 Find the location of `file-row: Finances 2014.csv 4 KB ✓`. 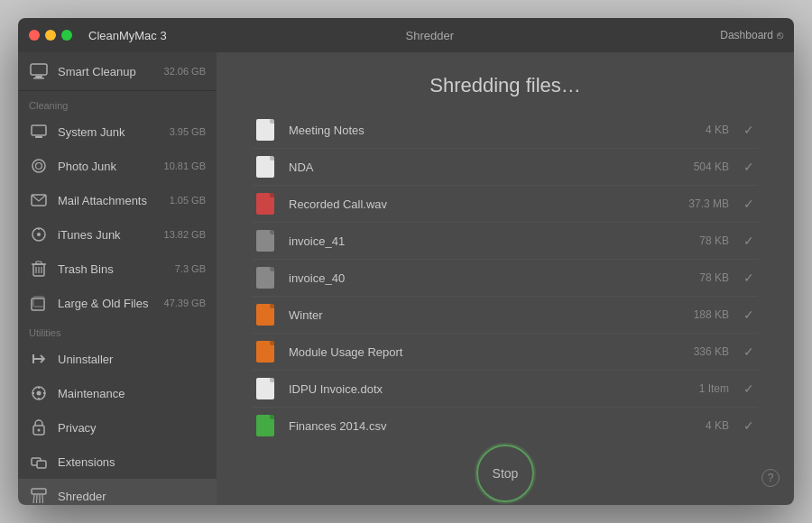

file-row: Finances 2014.csv 4 KB ✓ is located at coordinates (505, 425).